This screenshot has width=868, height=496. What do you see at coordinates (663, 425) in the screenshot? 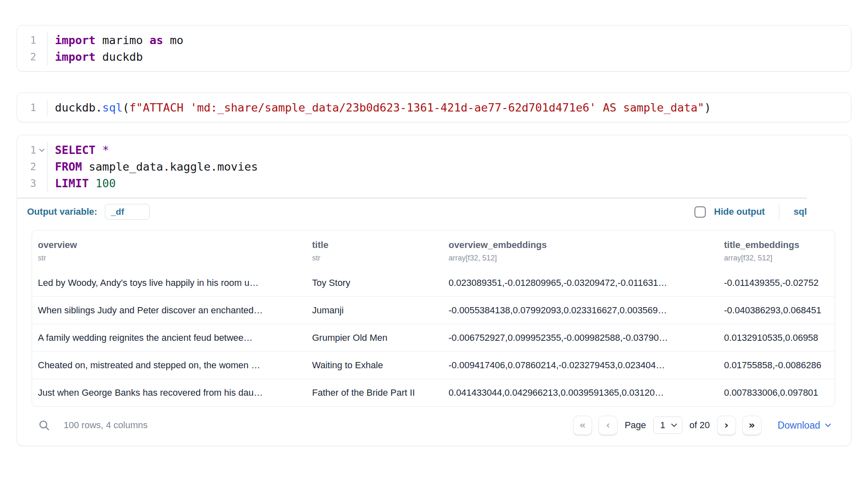
I see `page-number-value: 1` at bounding box center [663, 425].